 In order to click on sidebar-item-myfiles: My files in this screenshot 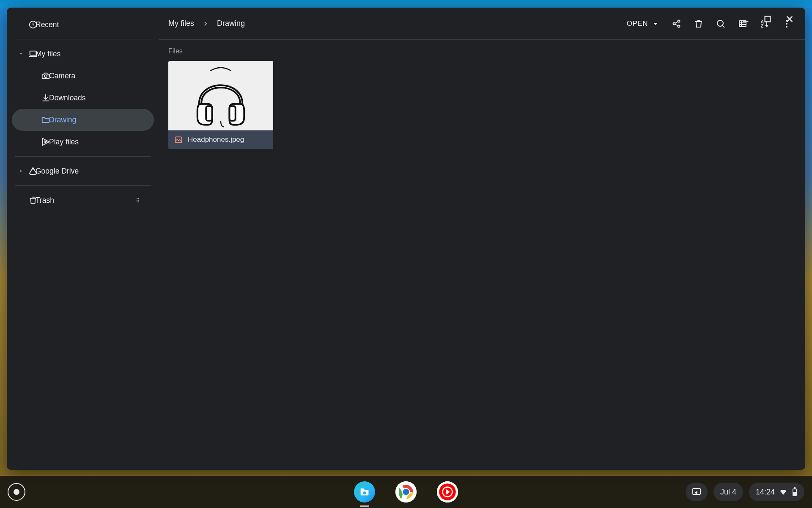, I will do `click(83, 54)`.